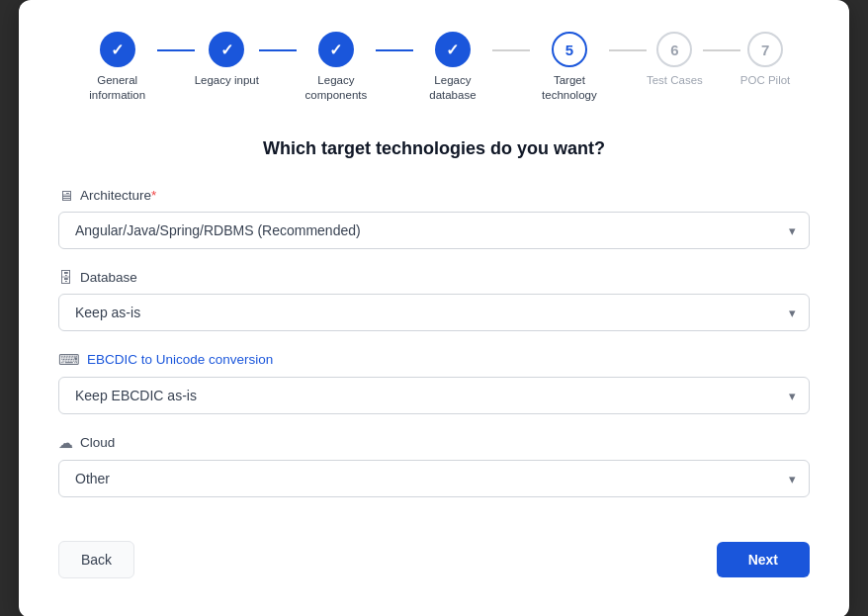 The image size is (868, 616). Describe the element at coordinates (434, 148) in the screenshot. I see `page-title: Which target technologies do you want?` at that location.